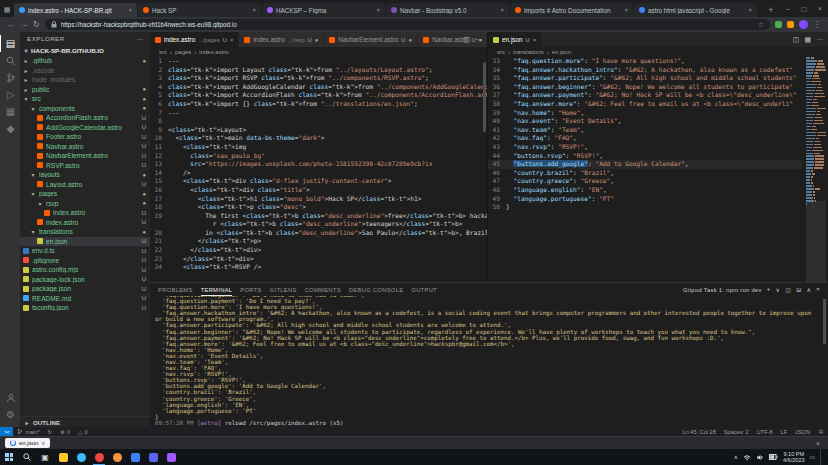  I want to click on bookmark-star-icon: ☆, so click(761, 25).